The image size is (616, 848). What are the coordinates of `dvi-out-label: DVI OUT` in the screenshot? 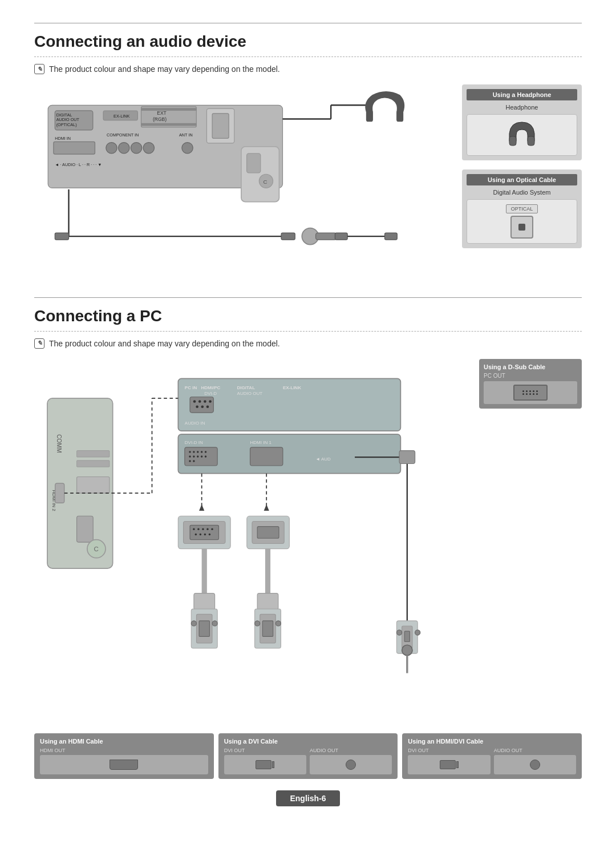 It's located at (265, 750).